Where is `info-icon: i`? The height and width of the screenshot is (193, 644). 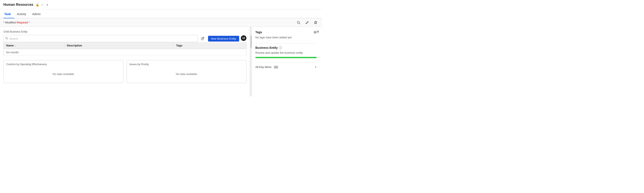 info-icon: i is located at coordinates (280, 48).